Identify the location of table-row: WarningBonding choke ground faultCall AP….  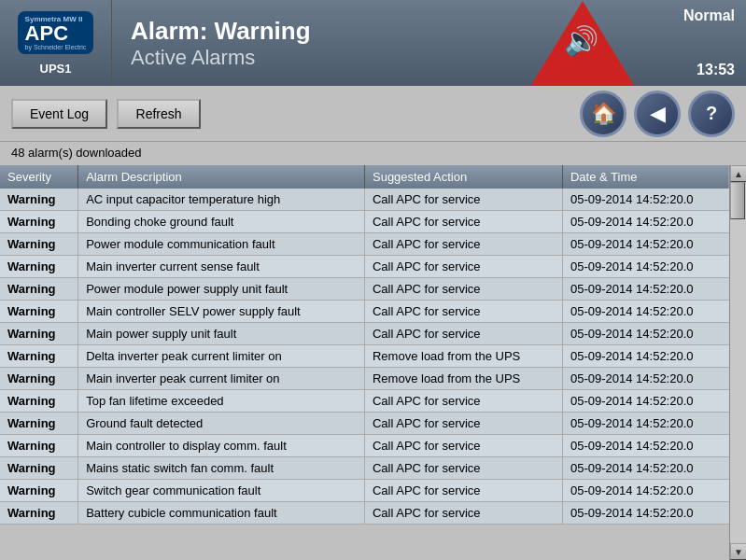
(364, 222).